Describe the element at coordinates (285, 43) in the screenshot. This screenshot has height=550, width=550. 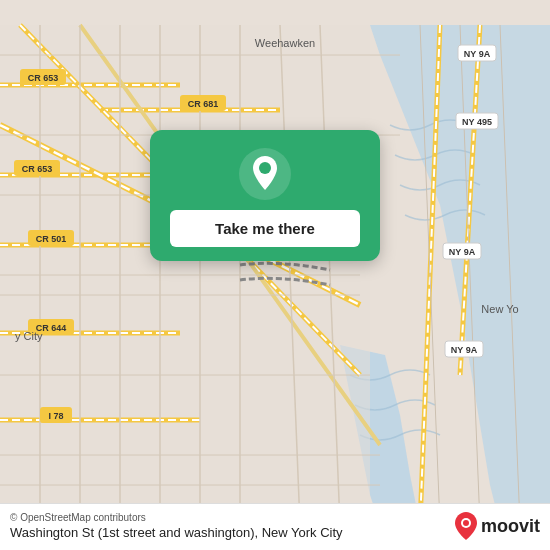
I see `svg-text: Weehawken` at that location.